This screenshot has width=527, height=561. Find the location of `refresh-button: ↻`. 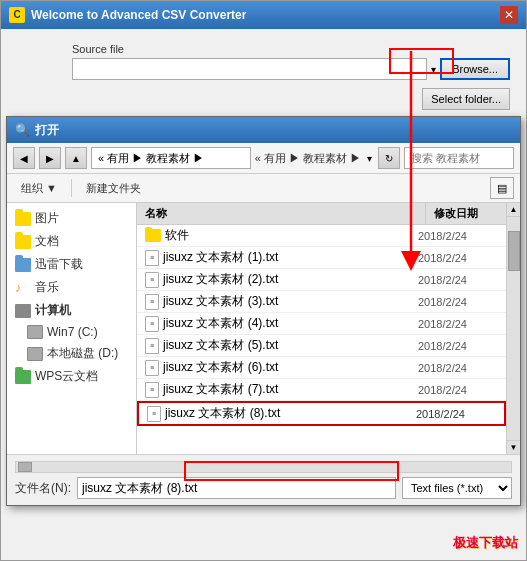

refresh-button: ↻ is located at coordinates (389, 158).